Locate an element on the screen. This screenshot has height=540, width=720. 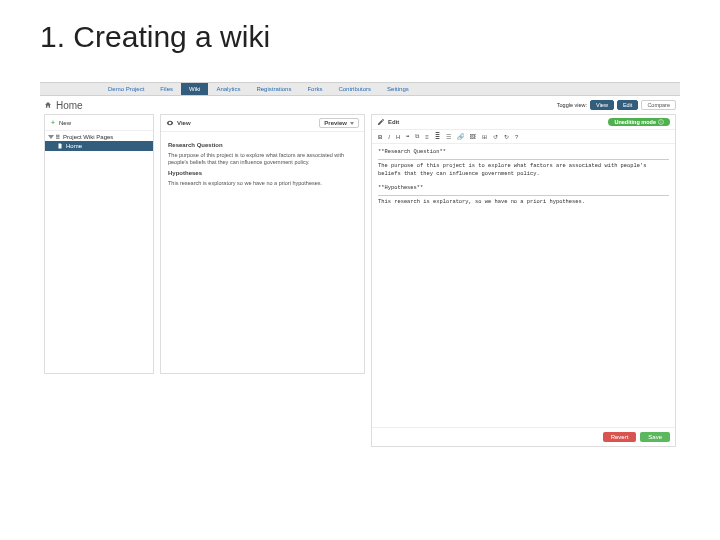
revert-button: Revert is located at coordinates (620, 437).